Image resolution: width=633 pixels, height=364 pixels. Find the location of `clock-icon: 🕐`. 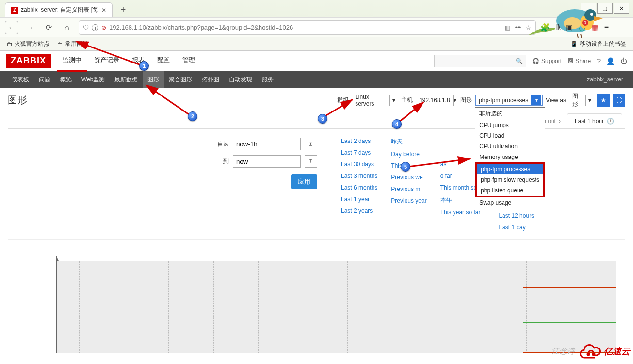

clock-icon: 🕐 is located at coordinates (610, 121).